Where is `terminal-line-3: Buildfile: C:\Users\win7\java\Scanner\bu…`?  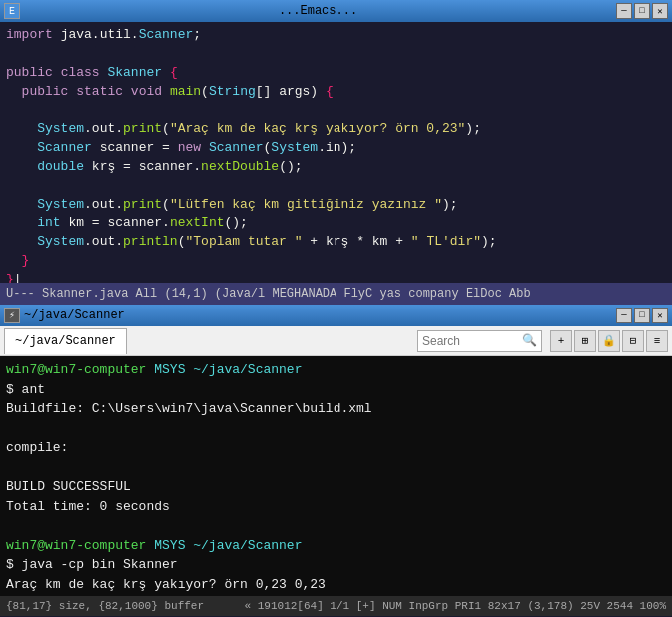
terminal-line-3: Buildfile: C:\Users\win7\java\Scanner\bu… is located at coordinates (336, 409).